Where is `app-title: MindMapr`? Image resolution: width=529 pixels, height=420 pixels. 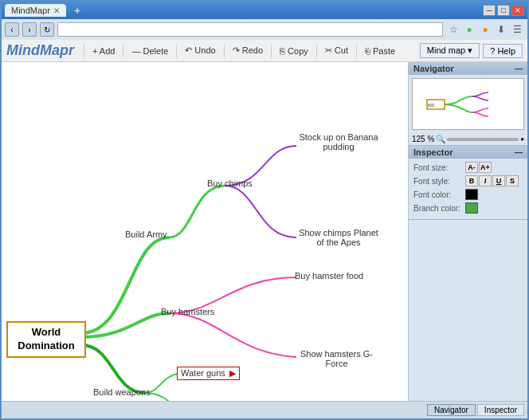
app-title: MindMapr is located at coordinates (40, 51).